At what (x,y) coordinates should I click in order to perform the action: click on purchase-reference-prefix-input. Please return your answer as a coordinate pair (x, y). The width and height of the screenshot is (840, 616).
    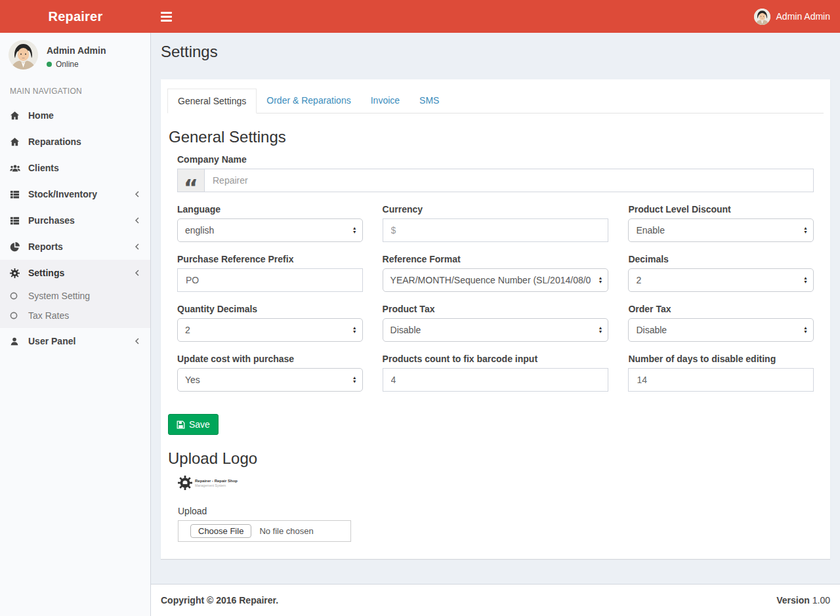
    Looking at the image, I should click on (270, 280).